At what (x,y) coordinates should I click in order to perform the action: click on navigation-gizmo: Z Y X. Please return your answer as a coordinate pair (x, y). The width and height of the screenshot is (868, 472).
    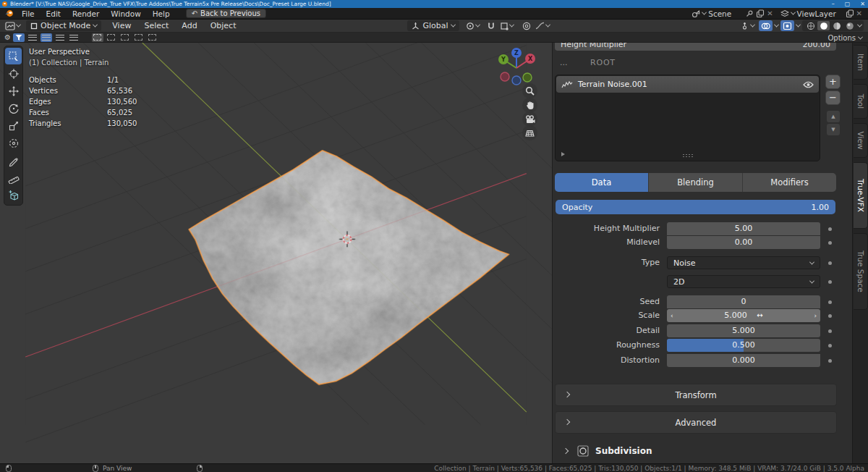
    Looking at the image, I should click on (517, 67).